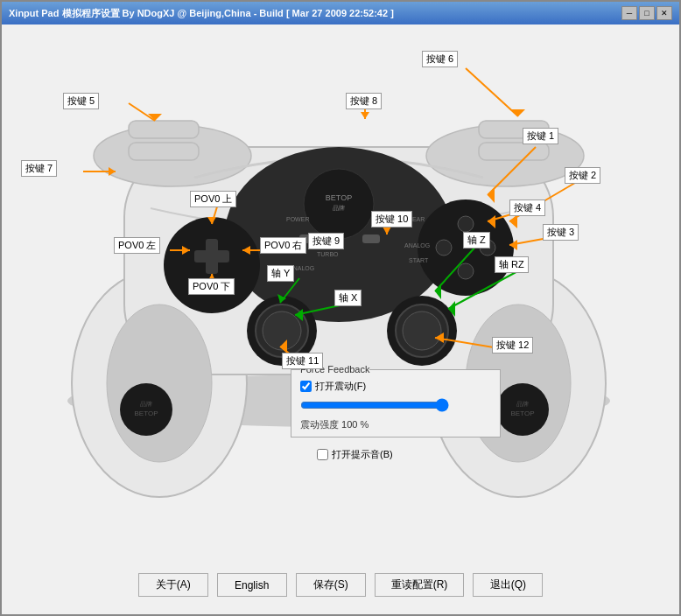 This screenshot has height=616, width=681. What do you see at coordinates (212, 287) in the screenshot?
I see `label-pov-down: POV0 下` at bounding box center [212, 287].